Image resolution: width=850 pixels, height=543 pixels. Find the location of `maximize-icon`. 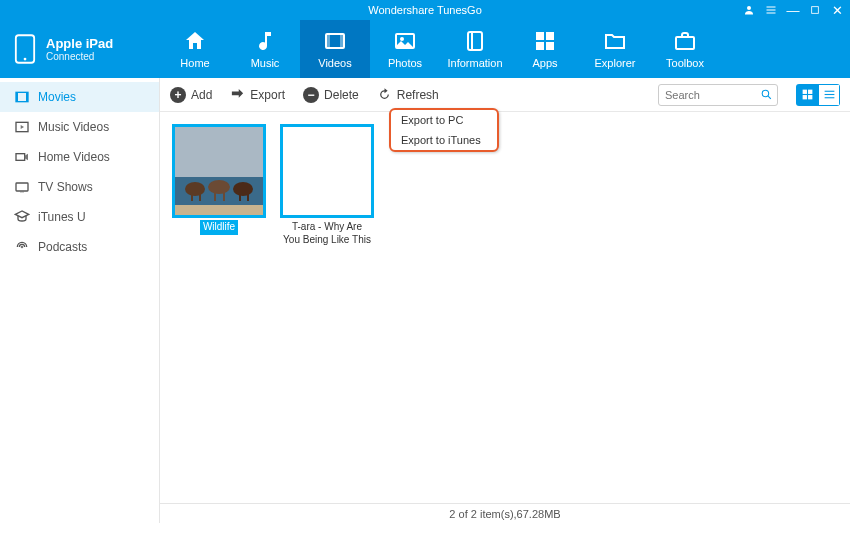

maximize-icon is located at coordinates (815, 10).